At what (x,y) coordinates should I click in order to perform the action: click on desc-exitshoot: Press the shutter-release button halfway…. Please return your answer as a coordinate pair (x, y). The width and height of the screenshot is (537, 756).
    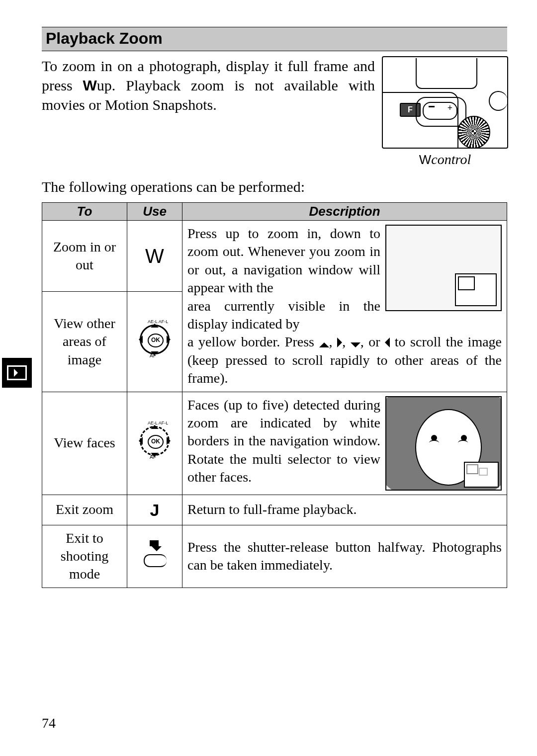
    Looking at the image, I should click on (345, 556).